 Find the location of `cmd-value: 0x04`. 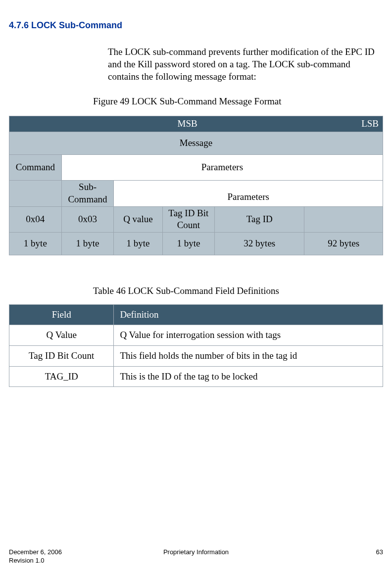

cmd-value: 0x04 is located at coordinates (36, 219).